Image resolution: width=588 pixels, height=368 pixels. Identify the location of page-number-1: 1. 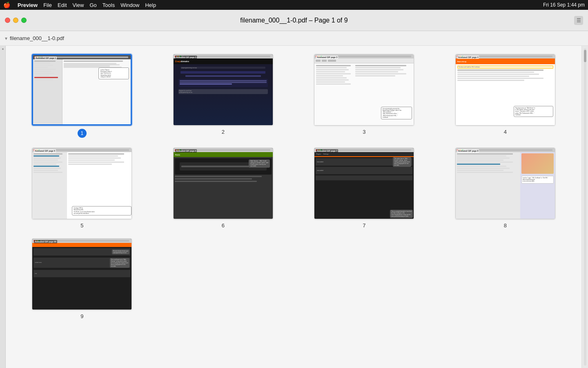
(82, 133).